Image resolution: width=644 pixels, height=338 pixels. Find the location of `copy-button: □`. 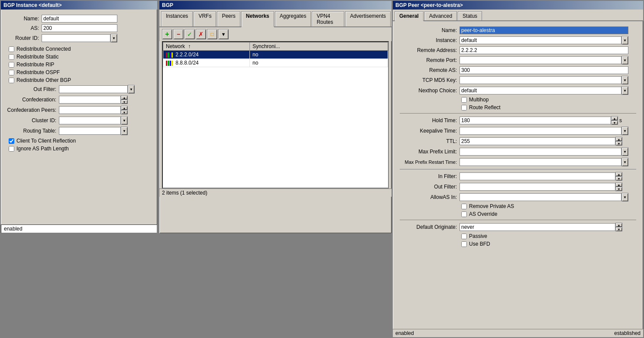

copy-button: □ is located at coordinates (212, 34).